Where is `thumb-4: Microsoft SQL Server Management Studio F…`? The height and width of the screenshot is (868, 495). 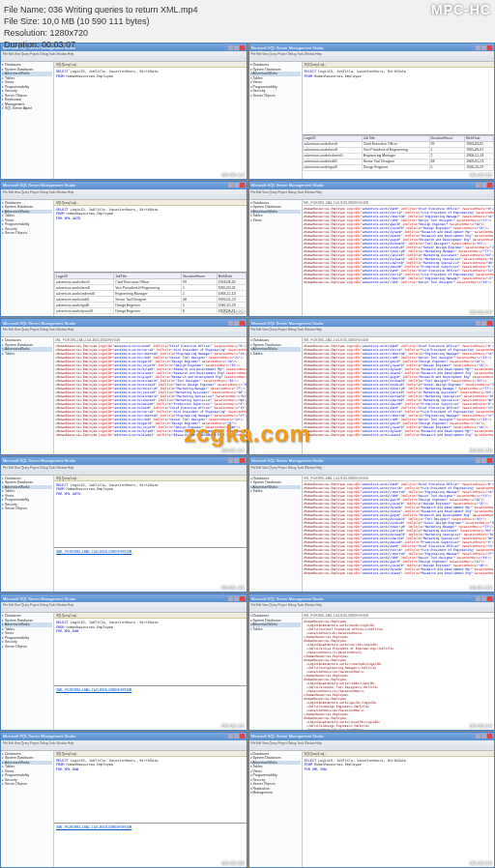
thumb-4: Microsoft SQL Server Management Studio F… is located at coordinates (372, 249).